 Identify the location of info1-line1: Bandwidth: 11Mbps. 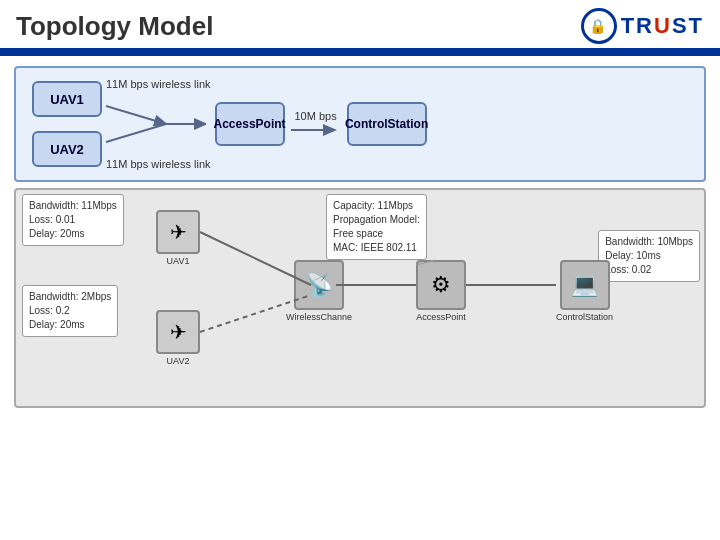
(73, 206).